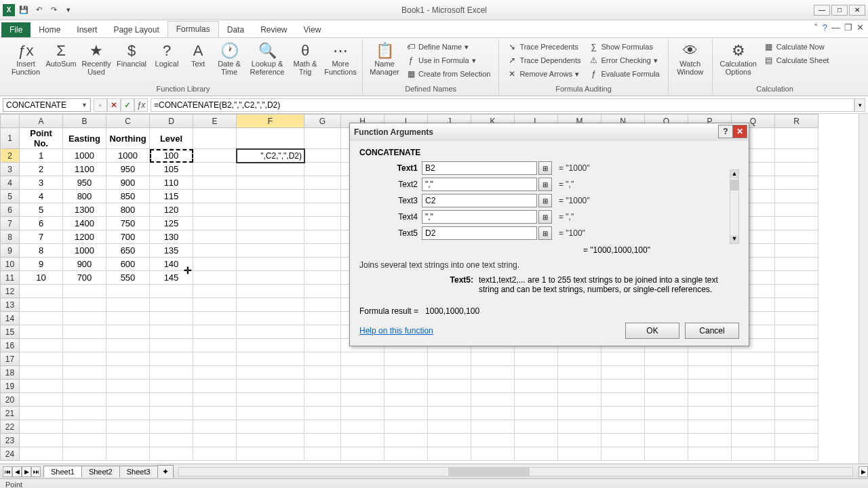  I want to click on cell: 8, so click(41, 251).